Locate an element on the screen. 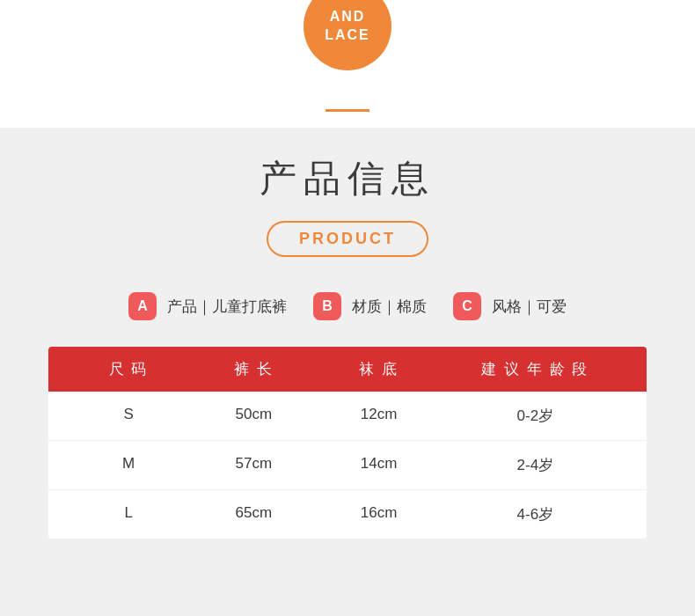 This screenshot has height=616, width=695. attributes-row: A 产品｜儿童打底裤 B 材质｜棉质 C 风格｜可爱 is located at coordinates (348, 306).